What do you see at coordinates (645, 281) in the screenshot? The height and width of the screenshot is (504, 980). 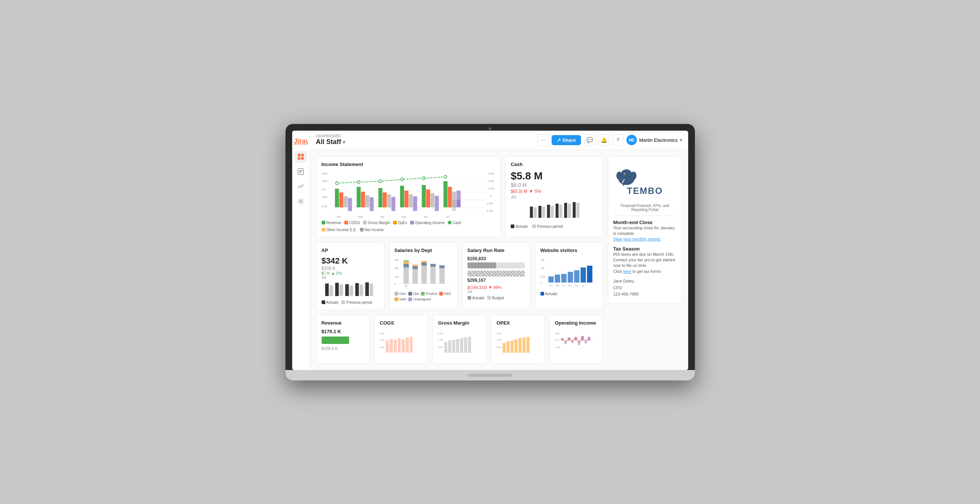 I see `tembo-contact-name: Jane Dobry` at bounding box center [645, 281].